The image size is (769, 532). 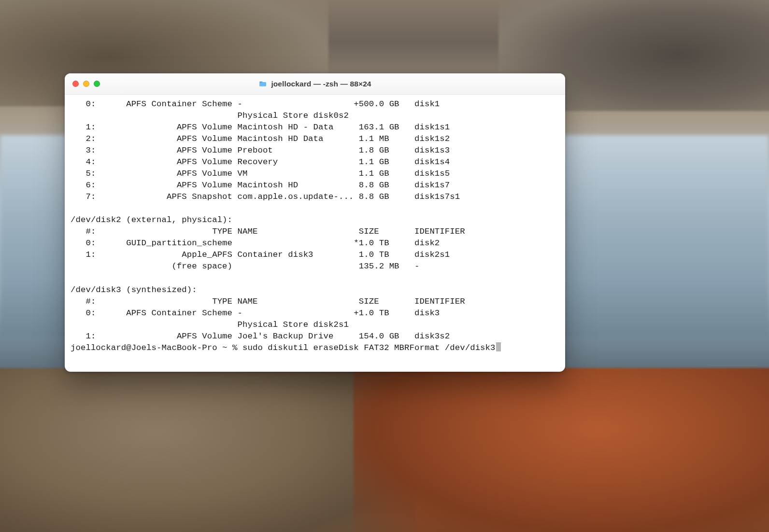 I want to click on terminal-cursor, so click(x=498, y=347).